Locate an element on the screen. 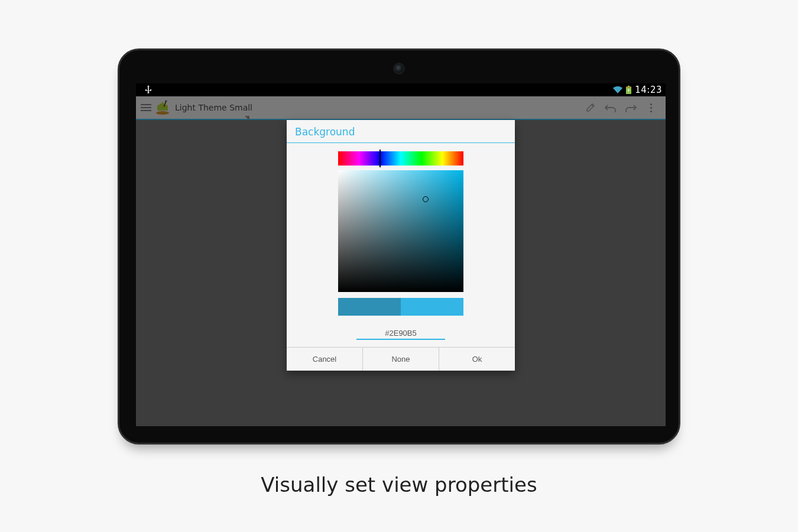 The height and width of the screenshot is (532, 798). status-clock: 14:23 is located at coordinates (648, 90).